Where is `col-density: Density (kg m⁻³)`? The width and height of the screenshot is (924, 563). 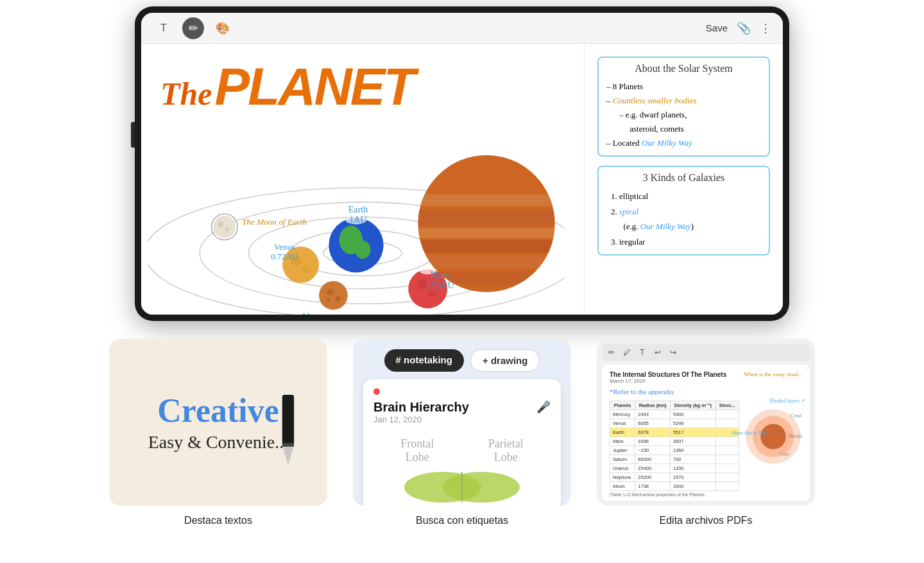 col-density: Density (kg m⁻³) is located at coordinates (693, 406).